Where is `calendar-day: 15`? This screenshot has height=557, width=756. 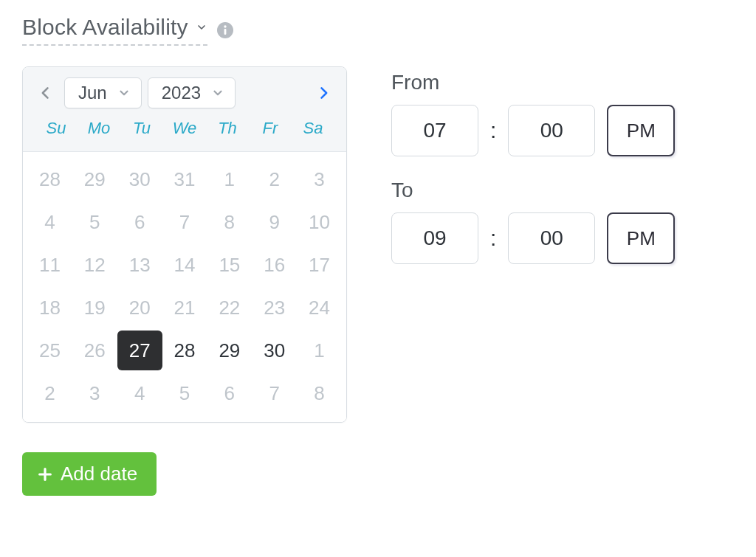
calendar-day: 15 is located at coordinates (229, 265).